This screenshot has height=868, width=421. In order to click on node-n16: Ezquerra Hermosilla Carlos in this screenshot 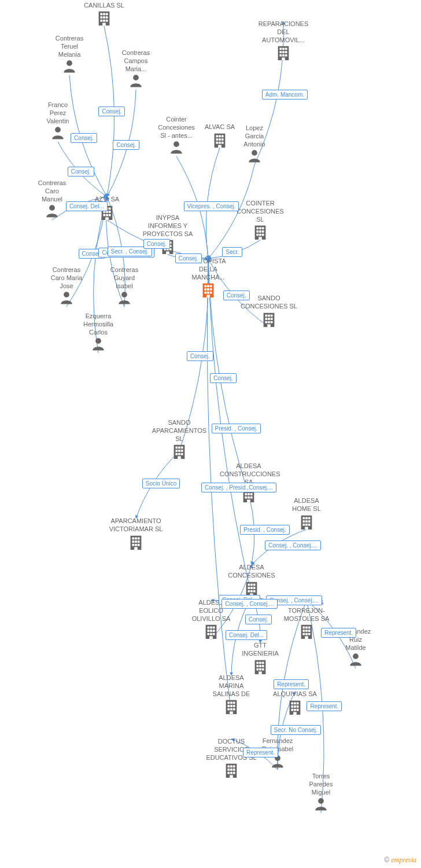, I will do `click(98, 333)`.